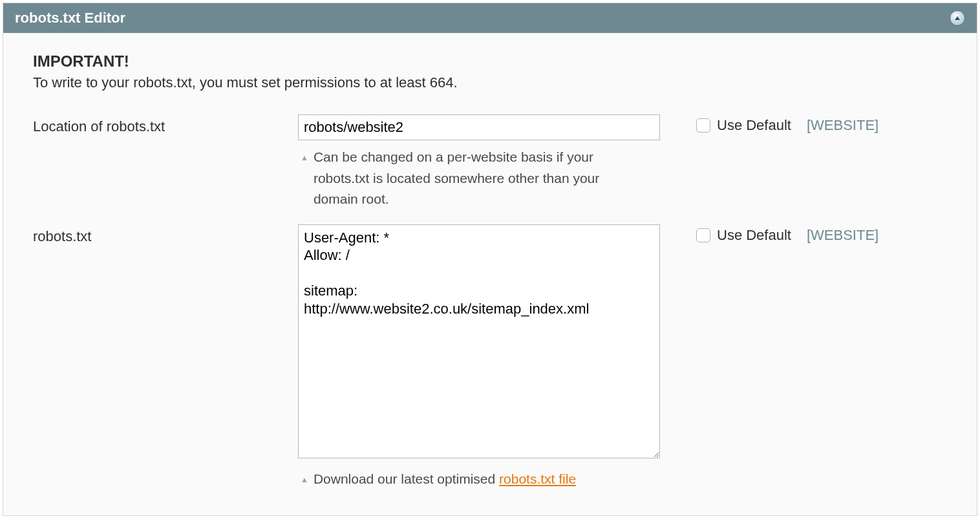 The height and width of the screenshot is (525, 980). What do you see at coordinates (538, 478) in the screenshot?
I see `robots-download-link: robots.txt file` at bounding box center [538, 478].